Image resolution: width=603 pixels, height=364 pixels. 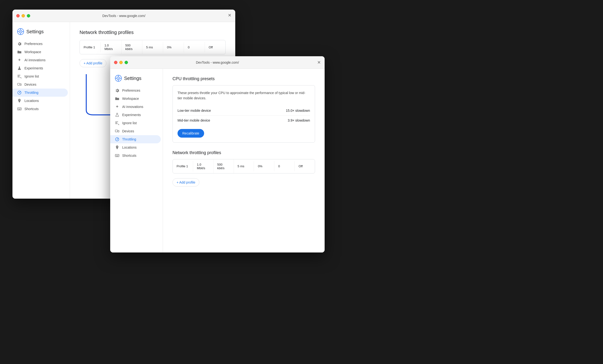 What do you see at coordinates (32, 76) in the screenshot?
I see `nav-label-ignore-1: Ignore list` at bounding box center [32, 76].